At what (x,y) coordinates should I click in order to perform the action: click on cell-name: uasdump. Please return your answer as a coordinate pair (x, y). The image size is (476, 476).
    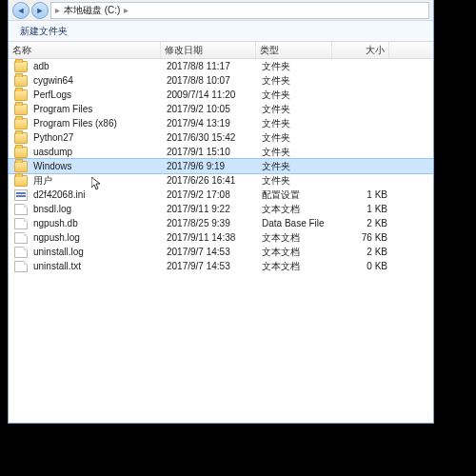
    Looking at the image, I should click on (96, 152).